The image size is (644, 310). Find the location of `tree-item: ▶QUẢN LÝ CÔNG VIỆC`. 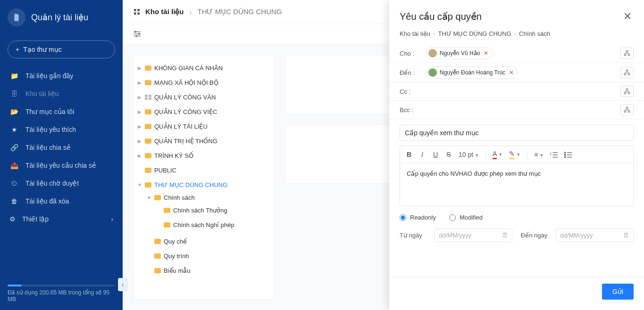

tree-item: ▶QUẢN LÝ CÔNG VIỆC is located at coordinates (202, 112).